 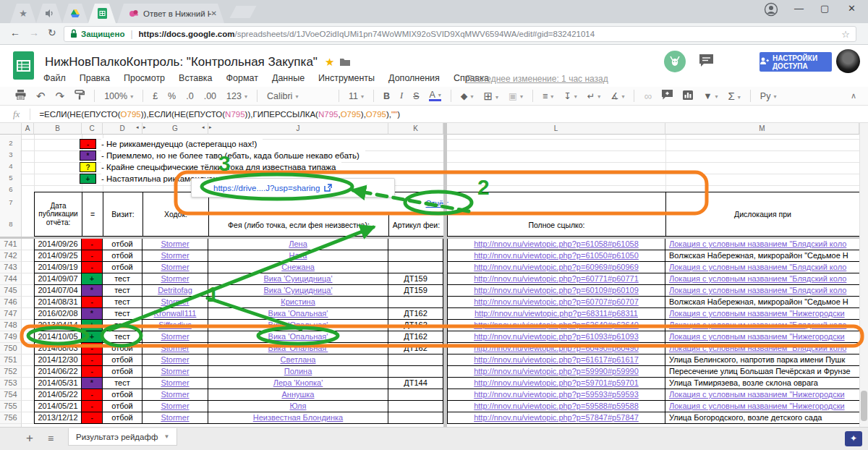 I want to click on row-number: 743, so click(x=11, y=268).